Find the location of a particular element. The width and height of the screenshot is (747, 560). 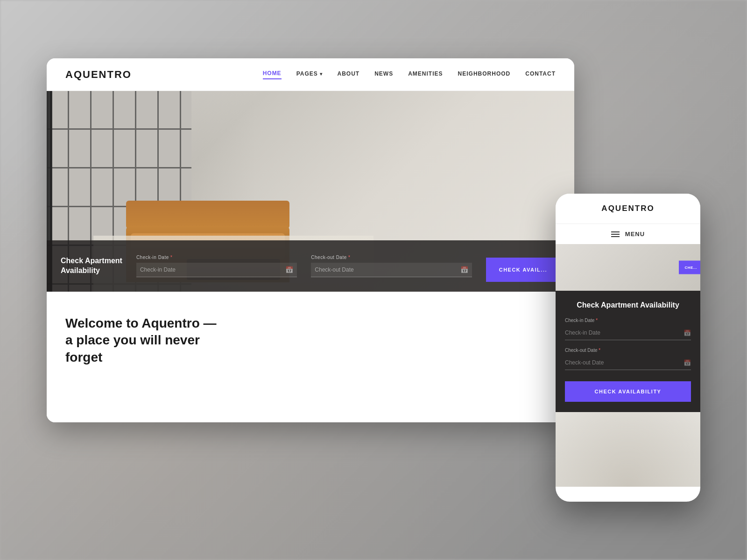

mobile-checkout-field: Check-out Date * Check-out Date 📅 is located at coordinates (628, 359).